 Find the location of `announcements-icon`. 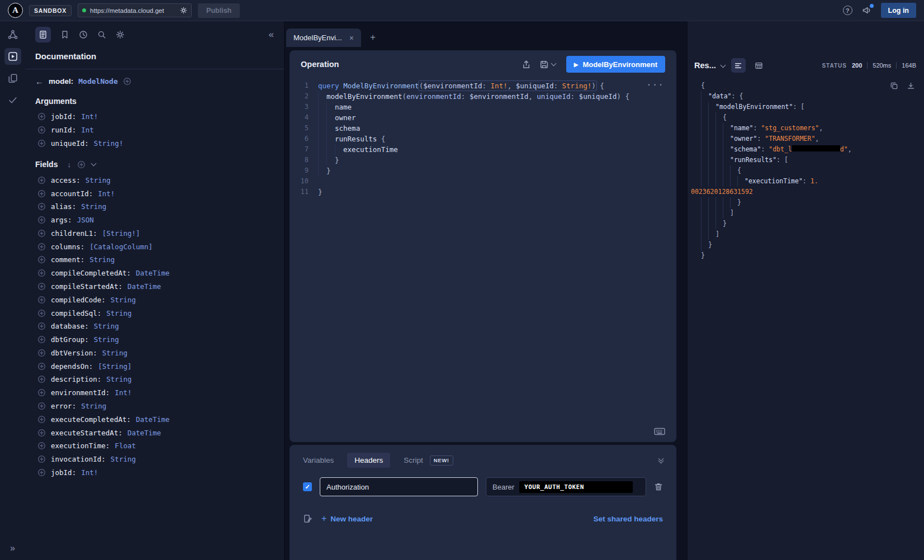

announcements-icon is located at coordinates (866, 10).